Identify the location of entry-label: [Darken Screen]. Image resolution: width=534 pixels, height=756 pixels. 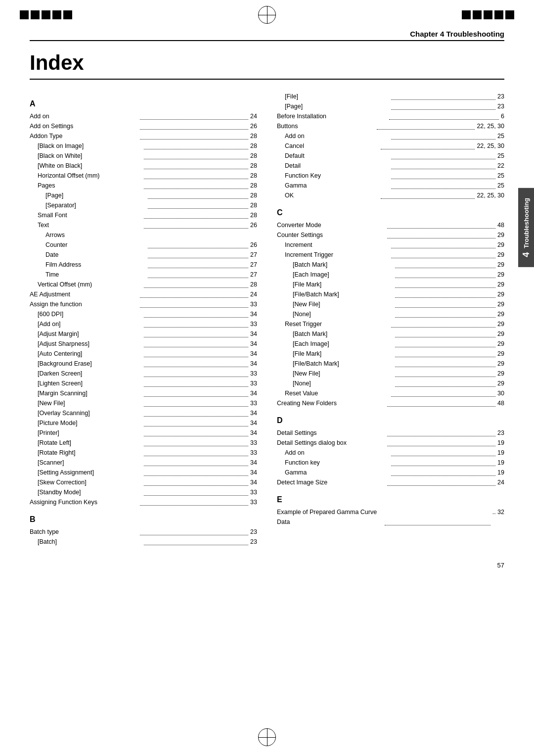
(90, 374).